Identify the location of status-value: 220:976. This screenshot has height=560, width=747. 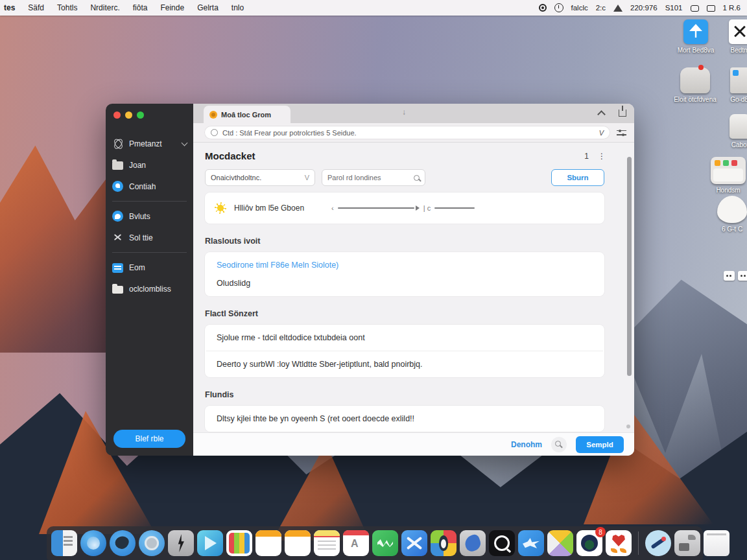
(644, 8).